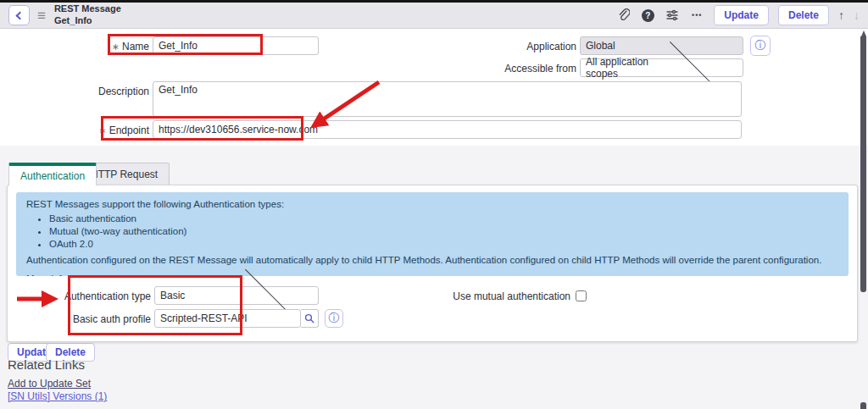  Describe the element at coordinates (88, 9) in the screenshot. I see `page-title-type: REST Message` at that location.